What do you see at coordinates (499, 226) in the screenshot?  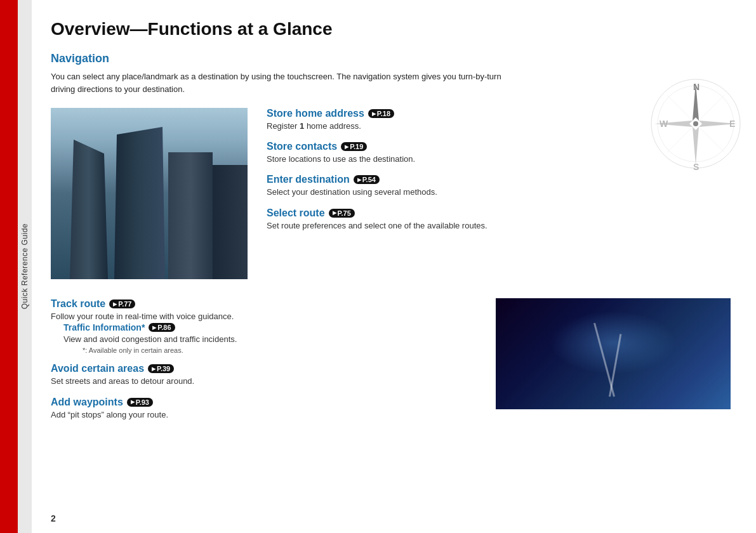 I see `item-select-route-desc: Set route preferences and select one of …` at bounding box center [499, 226].